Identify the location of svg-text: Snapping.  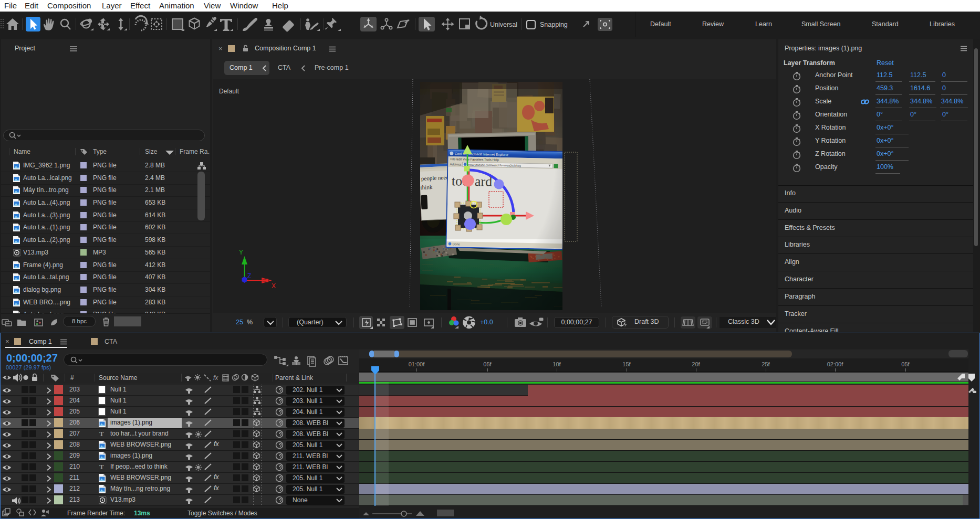
(554, 25).